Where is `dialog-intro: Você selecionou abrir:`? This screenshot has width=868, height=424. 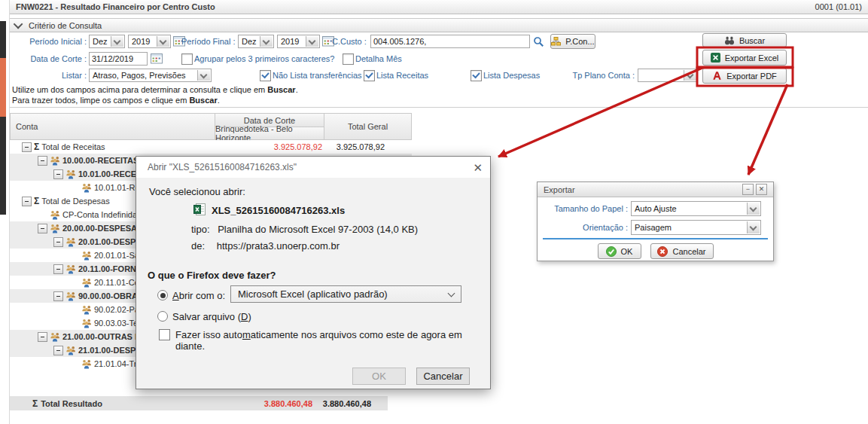
dialog-intro: Você selecionou abrir: is located at coordinates (197, 191).